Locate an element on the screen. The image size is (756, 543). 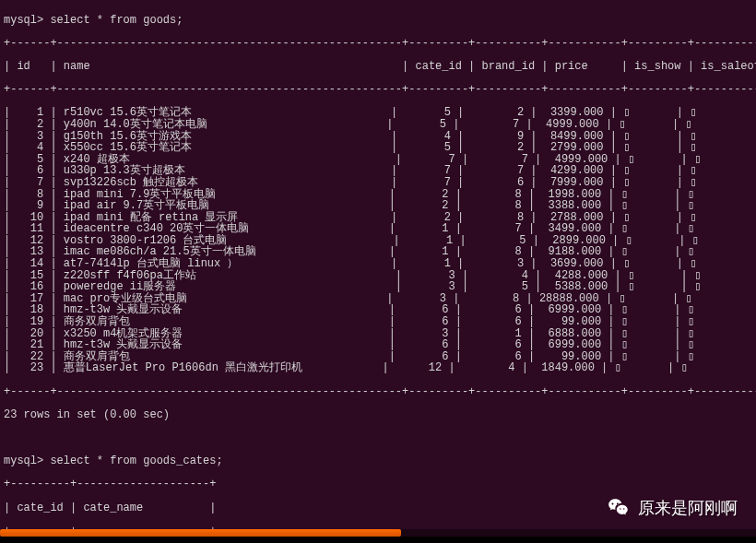
watermark: 原来是阿刚啊 is located at coordinates (672, 508).